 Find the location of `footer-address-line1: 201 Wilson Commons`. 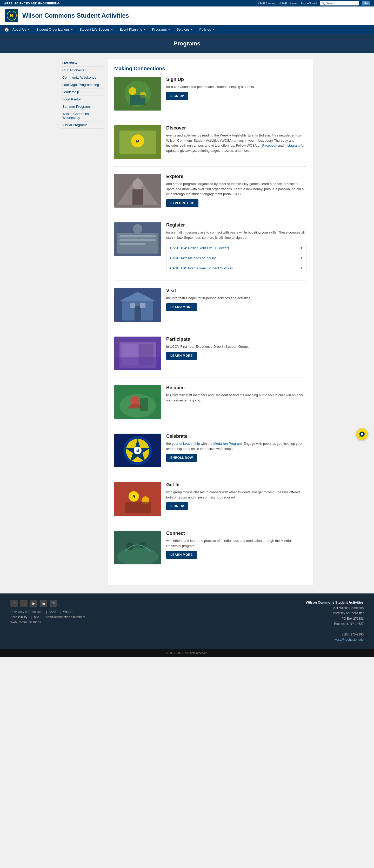

footer-address-line1: 201 Wilson Commons is located at coordinates (335, 608).